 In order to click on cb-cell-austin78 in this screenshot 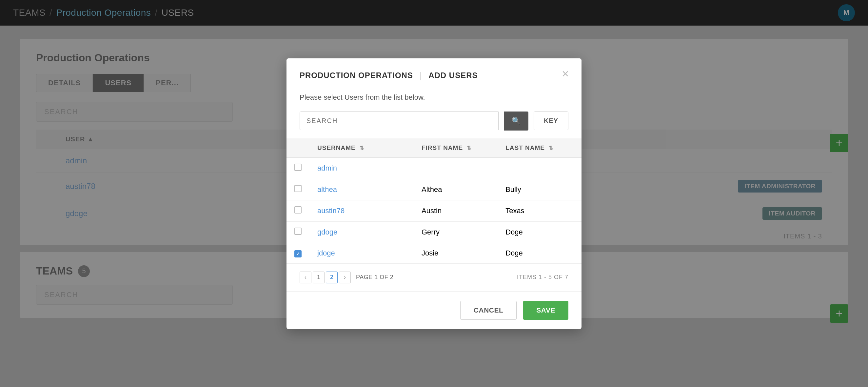, I will do `click(298, 211)`.